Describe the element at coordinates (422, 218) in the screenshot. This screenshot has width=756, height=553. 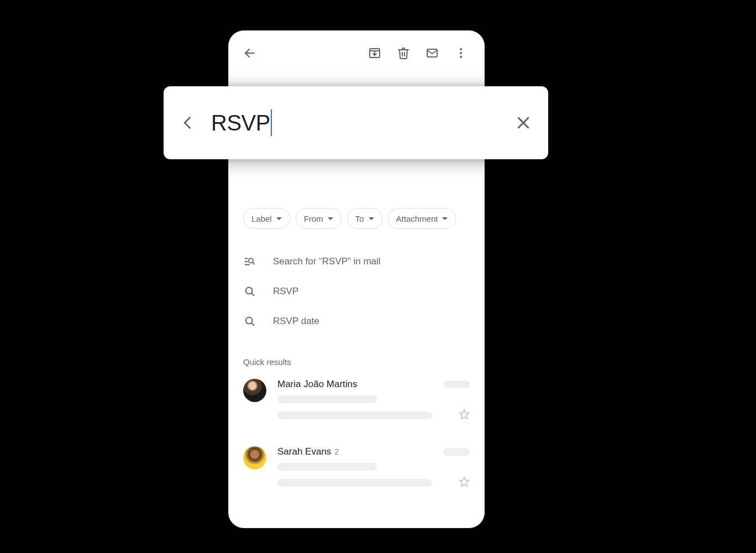
I see `chip-attachment: Attachment` at that location.